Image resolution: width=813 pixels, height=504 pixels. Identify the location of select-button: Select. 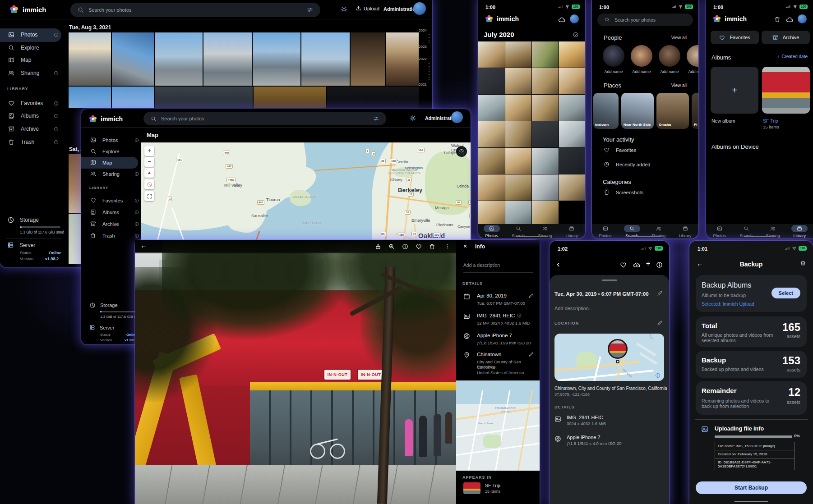
(786, 293).